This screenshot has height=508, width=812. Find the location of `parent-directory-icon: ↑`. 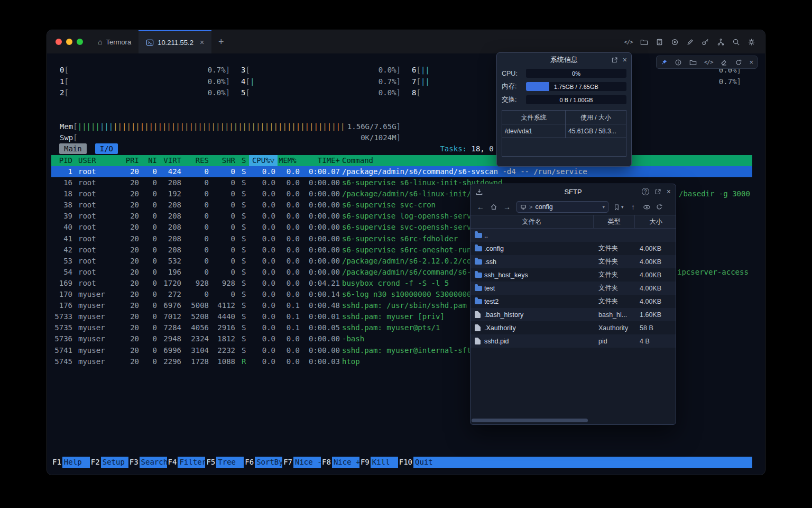

parent-directory-icon: ↑ is located at coordinates (633, 207).